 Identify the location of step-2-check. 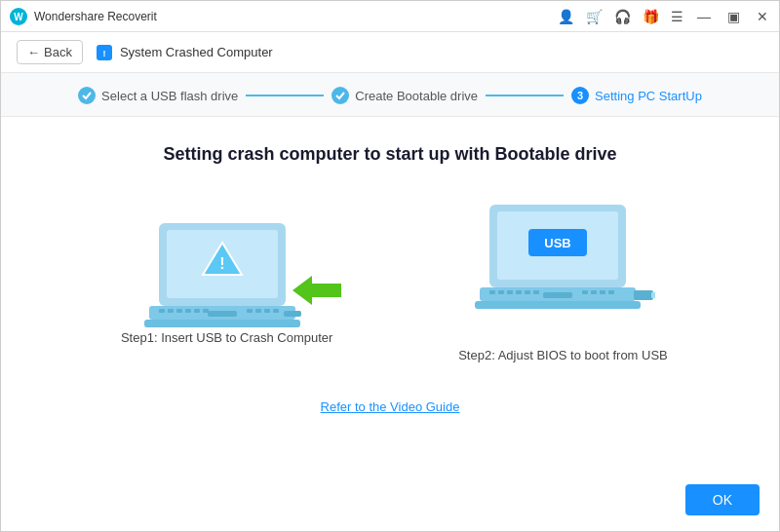
(340, 95).